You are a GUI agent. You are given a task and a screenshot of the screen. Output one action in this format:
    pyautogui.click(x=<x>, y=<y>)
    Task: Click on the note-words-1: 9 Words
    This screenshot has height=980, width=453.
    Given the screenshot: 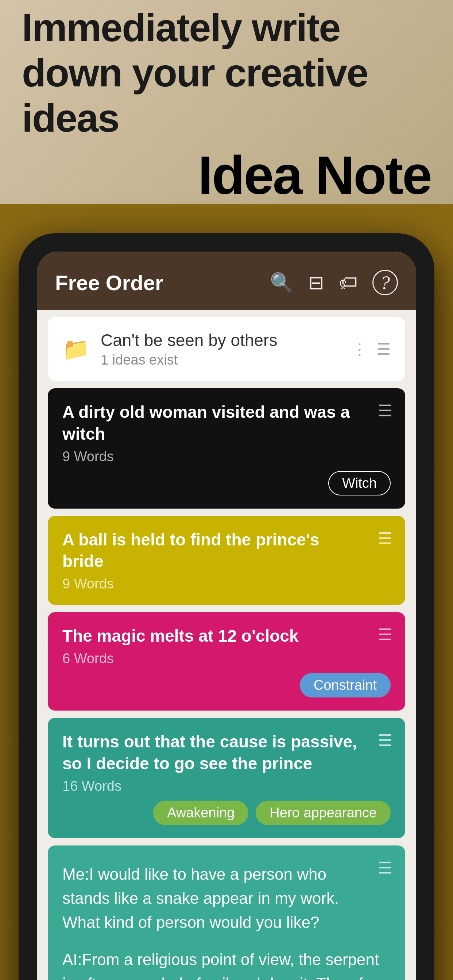 What is the action you would take?
    pyautogui.click(x=226, y=457)
    